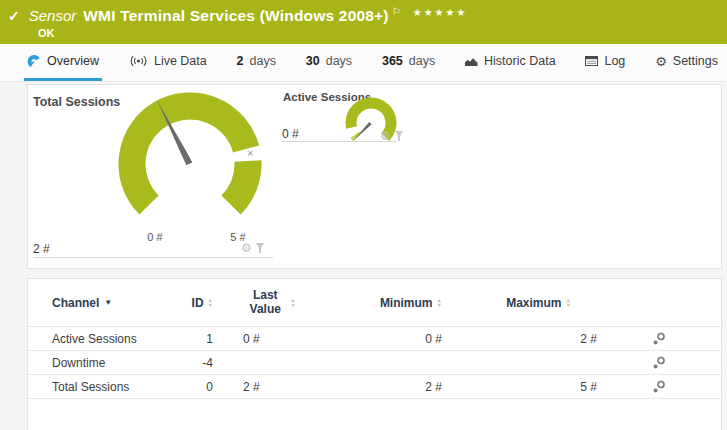 The width and height of the screenshot is (727, 430). What do you see at coordinates (185, 363) in the screenshot?
I see `channel-id: -4` at bounding box center [185, 363].